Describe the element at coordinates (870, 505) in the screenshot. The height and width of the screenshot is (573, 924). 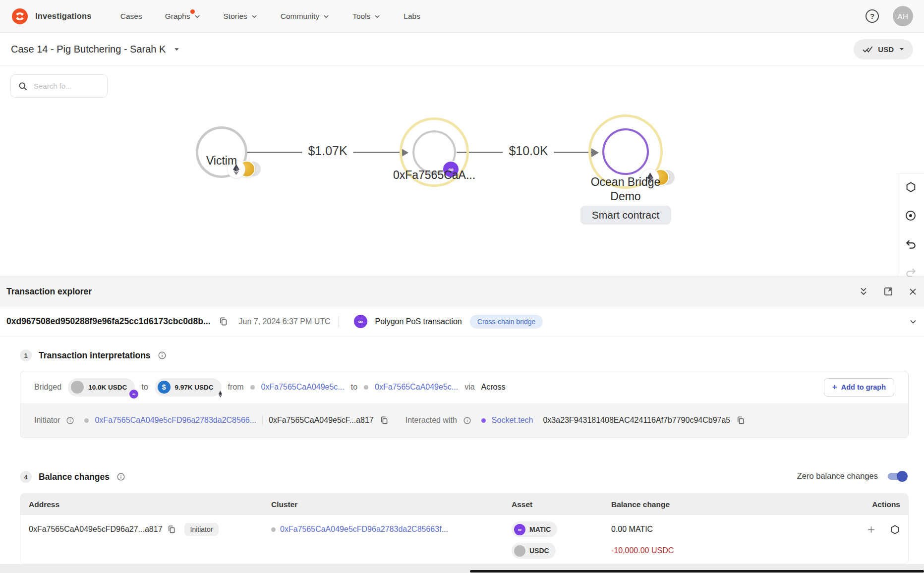
I see `column-header-actions: Actions` at that location.